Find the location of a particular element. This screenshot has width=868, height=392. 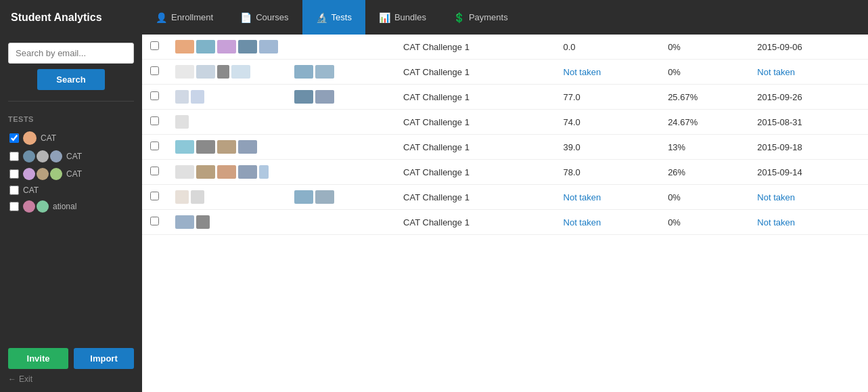

sidebar: Search TESTS CAT CAT CAT is located at coordinates (71, 213).